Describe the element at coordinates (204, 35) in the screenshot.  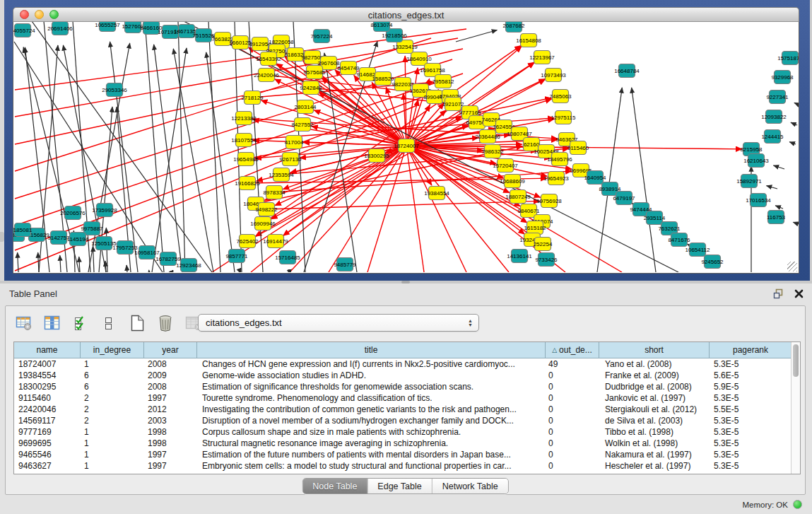
I see `graph-node-teal: 7515526` at that location.